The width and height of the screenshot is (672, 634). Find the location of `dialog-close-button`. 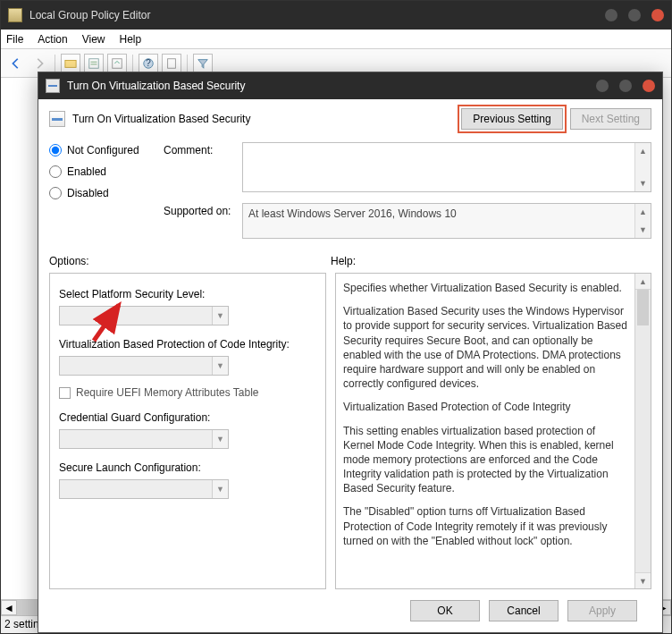

dialog-close-button is located at coordinates (649, 86).